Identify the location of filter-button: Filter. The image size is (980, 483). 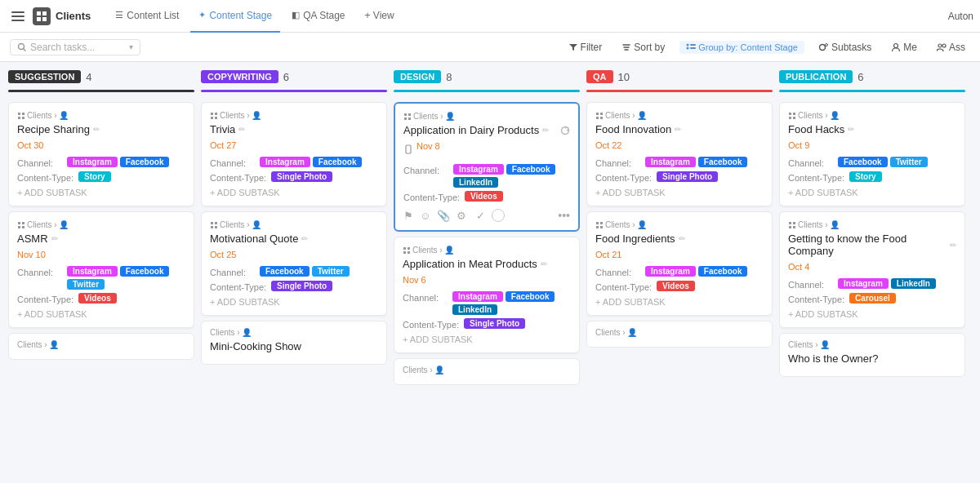
(586, 47).